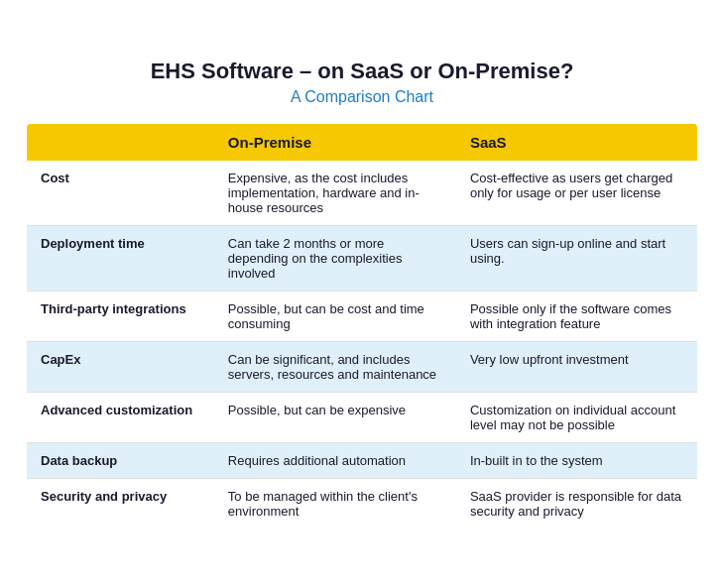 This screenshot has width=724, height=588. What do you see at coordinates (335, 258) in the screenshot?
I see `onpremise-cell: Can take 2 months or more depending on t…` at bounding box center [335, 258].